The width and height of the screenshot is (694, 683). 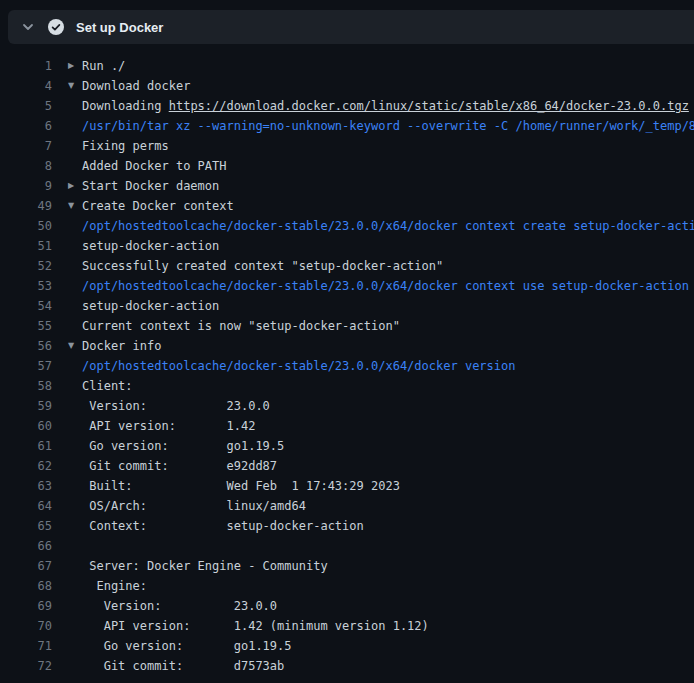 I want to click on line-number: 71, so click(x=26, y=646).